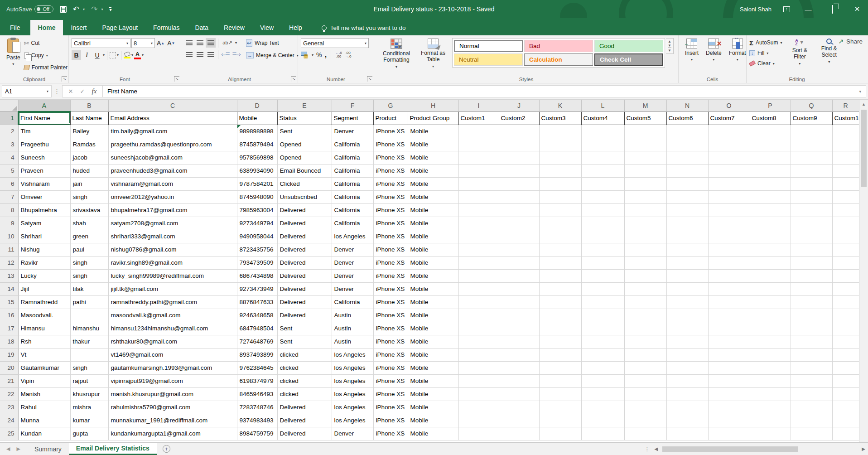 This screenshot has height=455, width=868. Describe the element at coordinates (811, 184) in the screenshot. I see `cell-Q6` at that location.